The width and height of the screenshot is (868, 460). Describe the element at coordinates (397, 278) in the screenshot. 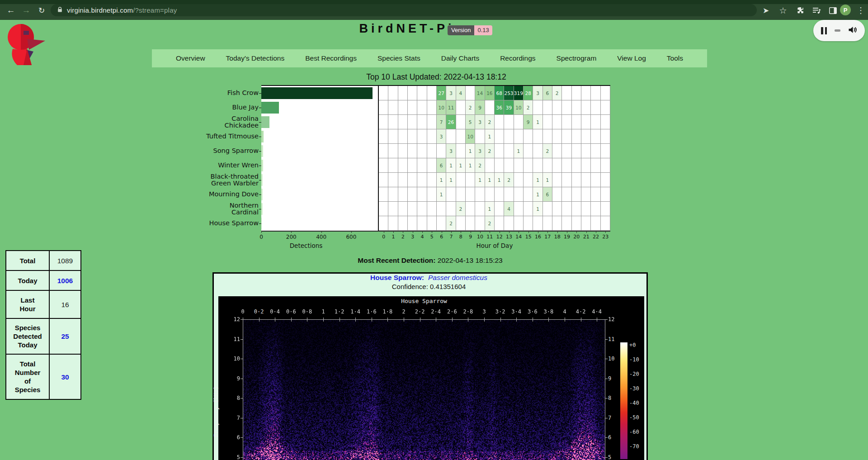

I see `detection-species-name: House Sparrow:` at that location.